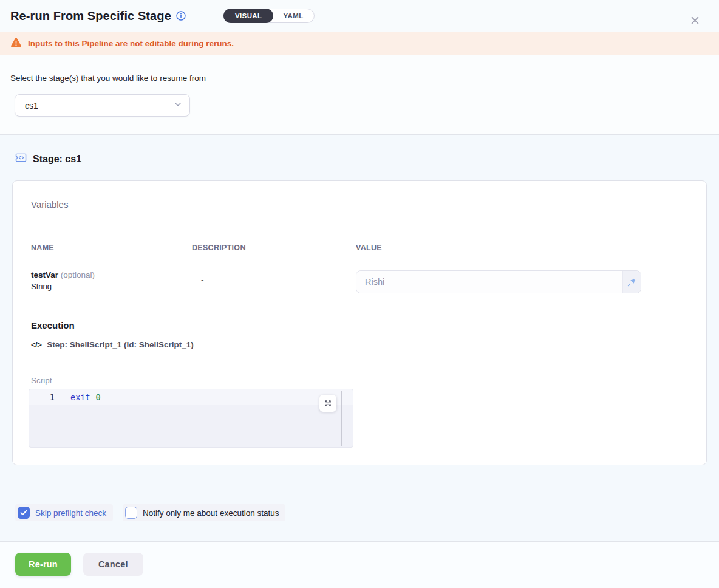 This screenshot has height=588, width=719. I want to click on stage-select-label: Select the stage(s) that you would like …, so click(364, 78).